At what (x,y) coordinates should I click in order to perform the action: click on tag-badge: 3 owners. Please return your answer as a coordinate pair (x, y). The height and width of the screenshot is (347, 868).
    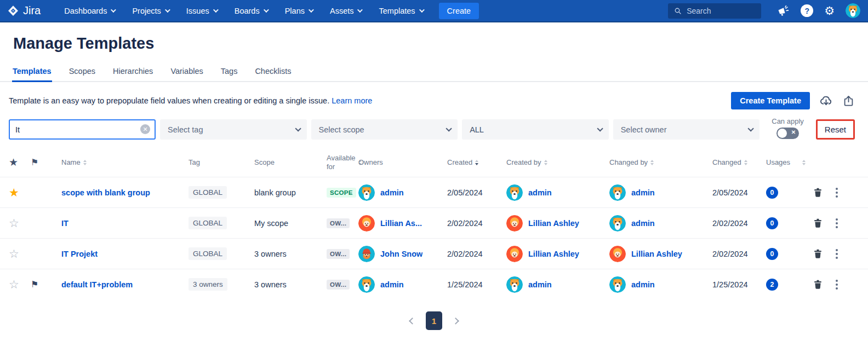
    Looking at the image, I should click on (208, 285).